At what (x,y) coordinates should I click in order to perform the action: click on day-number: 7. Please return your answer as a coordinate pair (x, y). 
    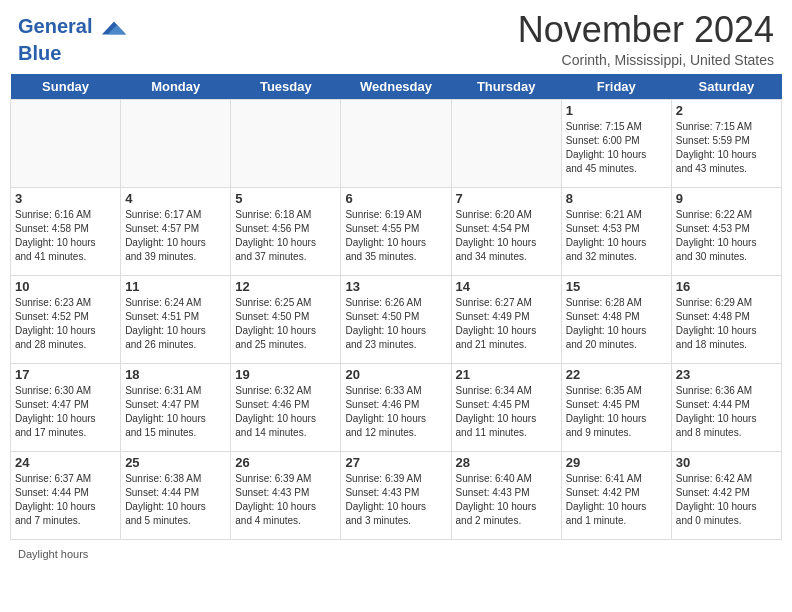
    Looking at the image, I should click on (506, 198).